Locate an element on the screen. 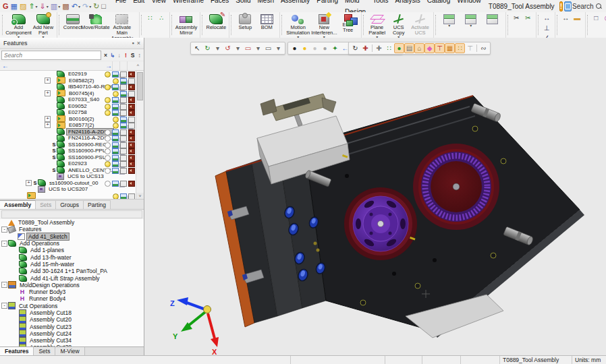 The image size is (606, 364). search-input is located at coordinates (51, 55).